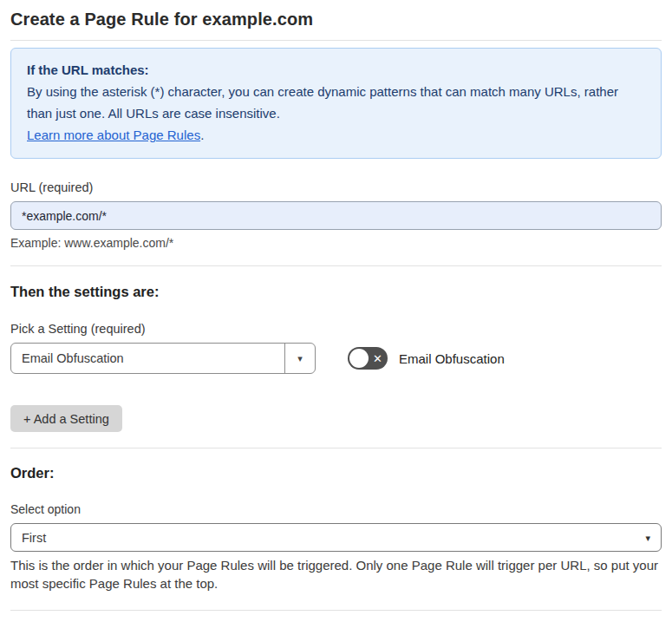 Image resolution: width=672 pixels, height=622 pixels. Describe the element at coordinates (336, 187) in the screenshot. I see `url-label: URL (required)` at that location.